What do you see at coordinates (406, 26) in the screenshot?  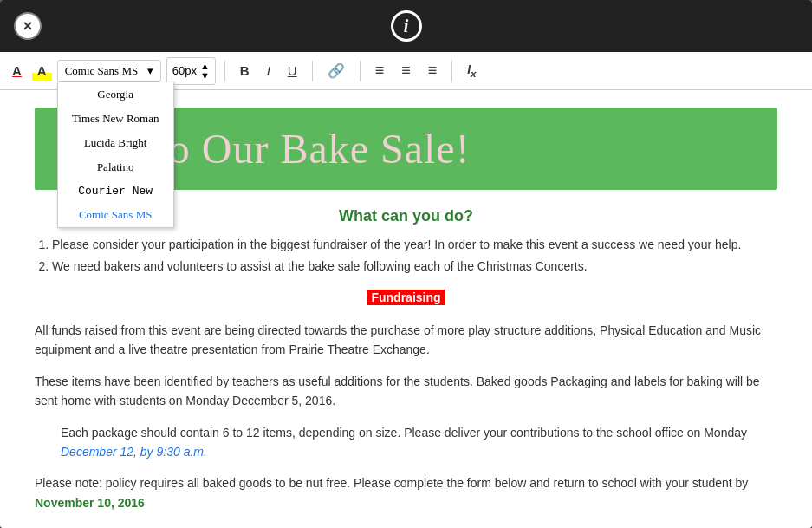 I see `modal-header: × i` at bounding box center [406, 26].